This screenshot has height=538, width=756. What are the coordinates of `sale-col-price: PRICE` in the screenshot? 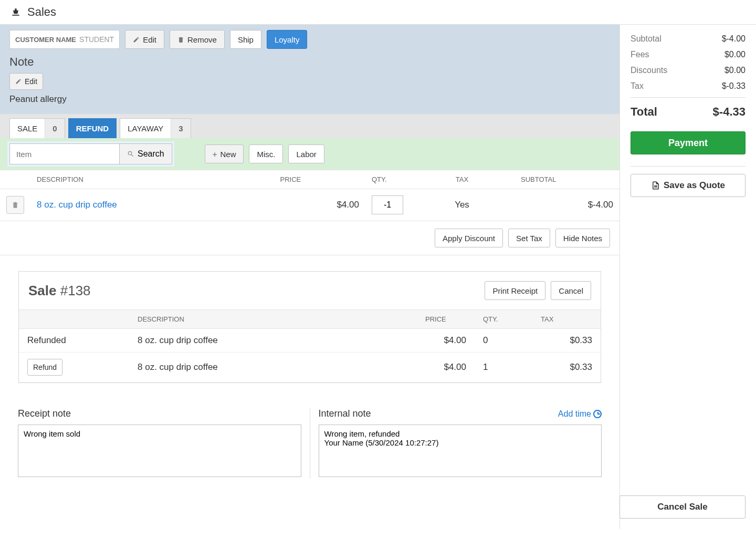 It's located at (446, 319).